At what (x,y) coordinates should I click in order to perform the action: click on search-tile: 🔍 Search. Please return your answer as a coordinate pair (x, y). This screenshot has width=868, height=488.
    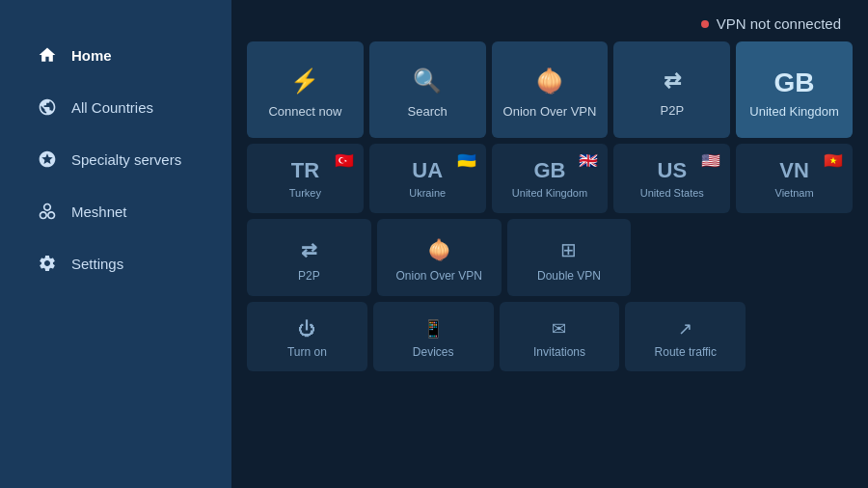
    Looking at the image, I should click on (428, 90).